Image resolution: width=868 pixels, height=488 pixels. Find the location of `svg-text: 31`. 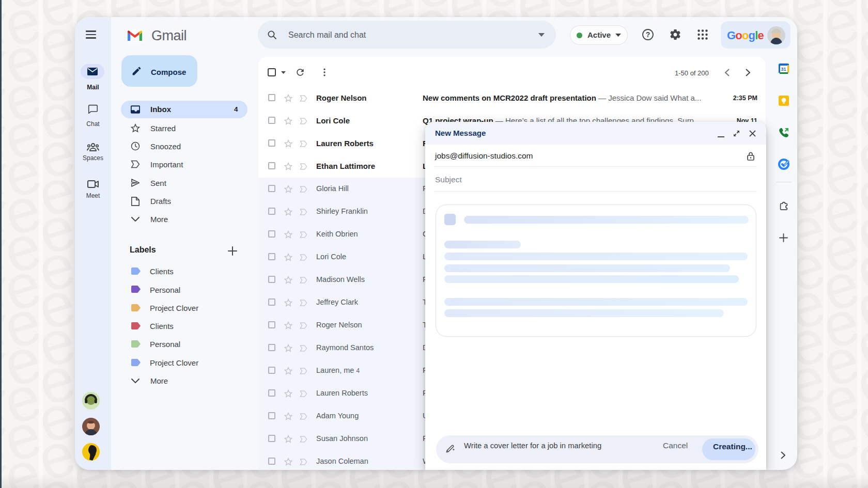

svg-text: 31 is located at coordinates (783, 69).